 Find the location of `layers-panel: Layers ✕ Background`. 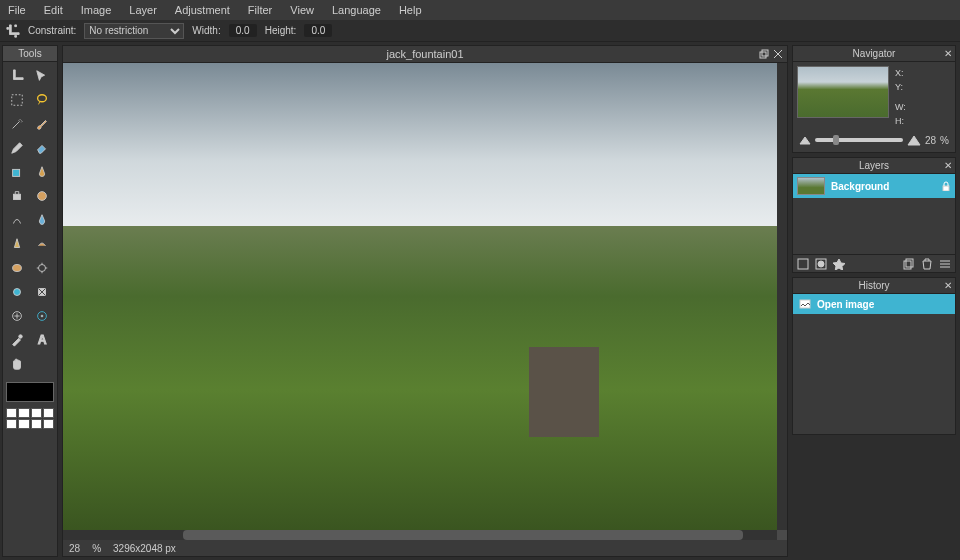

layers-panel: Layers ✕ Background is located at coordinates (874, 215).